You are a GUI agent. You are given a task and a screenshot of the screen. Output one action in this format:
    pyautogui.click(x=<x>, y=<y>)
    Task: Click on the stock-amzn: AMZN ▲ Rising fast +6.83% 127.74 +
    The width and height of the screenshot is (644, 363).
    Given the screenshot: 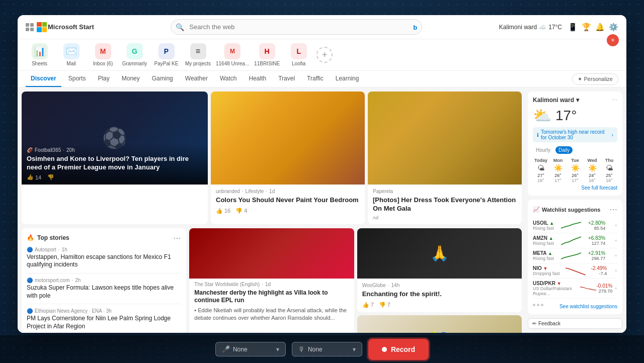 What is the action you would take?
    pyautogui.click(x=575, y=241)
    